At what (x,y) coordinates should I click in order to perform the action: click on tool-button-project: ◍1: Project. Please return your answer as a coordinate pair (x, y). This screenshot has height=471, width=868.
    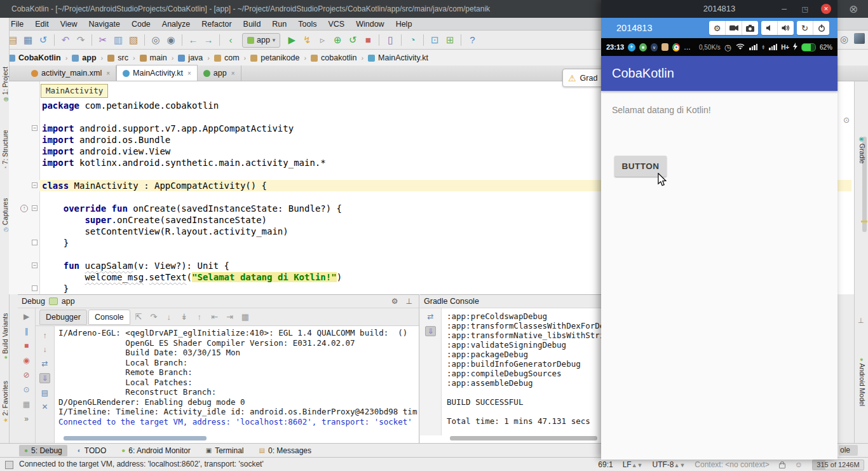
    Looking at the image, I should click on (5, 85).